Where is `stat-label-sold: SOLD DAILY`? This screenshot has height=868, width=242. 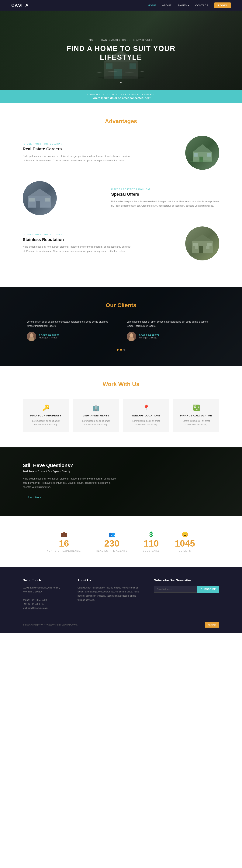 stat-label-sold: SOLD DAILY is located at coordinates (151, 551).